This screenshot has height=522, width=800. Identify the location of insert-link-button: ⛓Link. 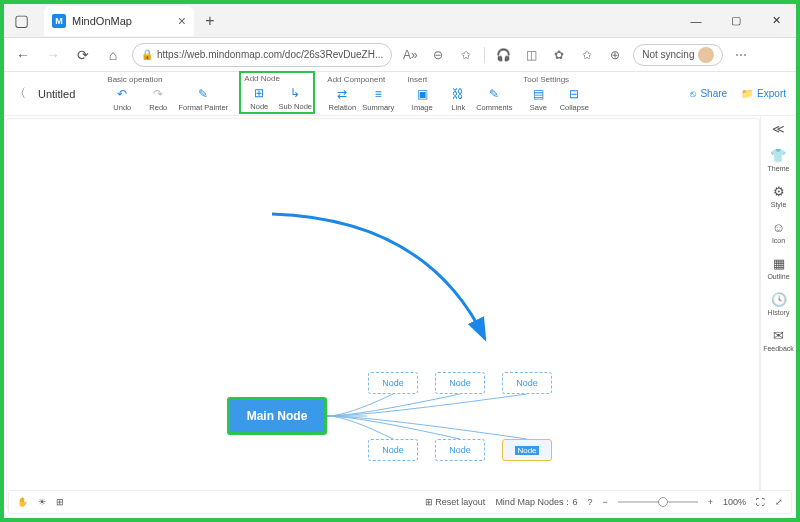
(458, 99).